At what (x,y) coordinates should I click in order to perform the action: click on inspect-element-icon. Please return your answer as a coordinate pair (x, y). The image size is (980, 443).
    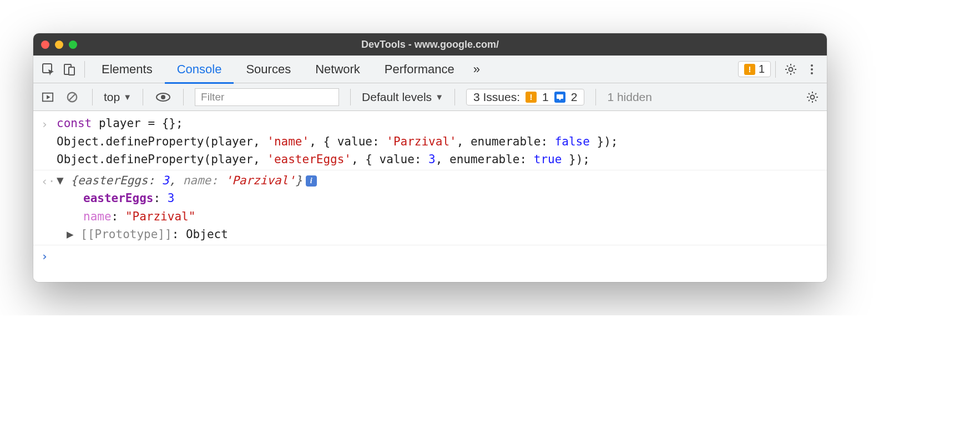
    Looking at the image, I should click on (48, 69).